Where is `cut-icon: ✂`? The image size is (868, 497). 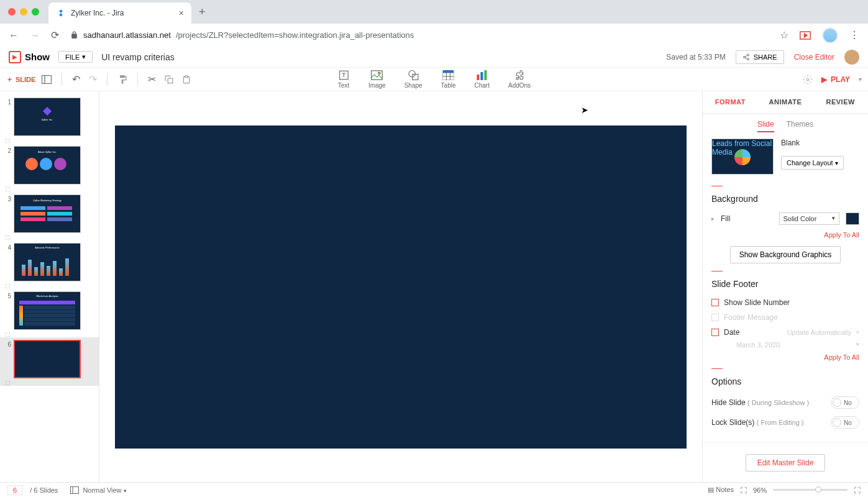 cut-icon: ✂ is located at coordinates (152, 80).